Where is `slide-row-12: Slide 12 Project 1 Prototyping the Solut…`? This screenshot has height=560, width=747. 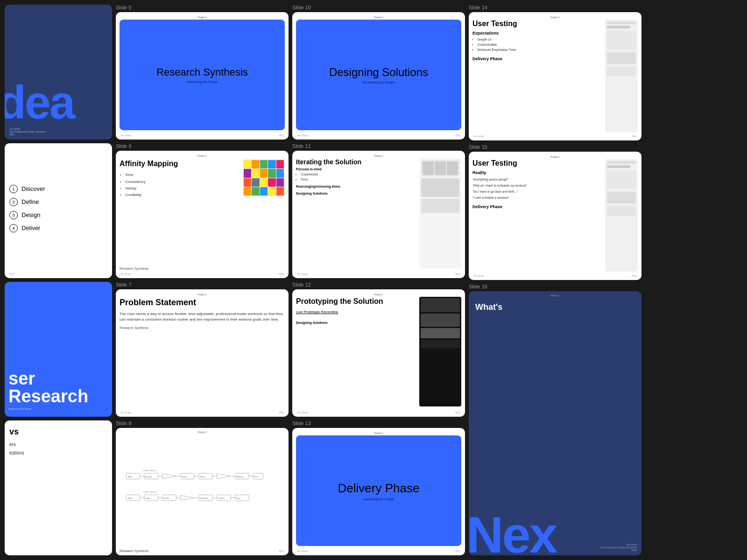 slide-row-12: Slide 12 Project 1 Prototyping the Solut… is located at coordinates (379, 349).